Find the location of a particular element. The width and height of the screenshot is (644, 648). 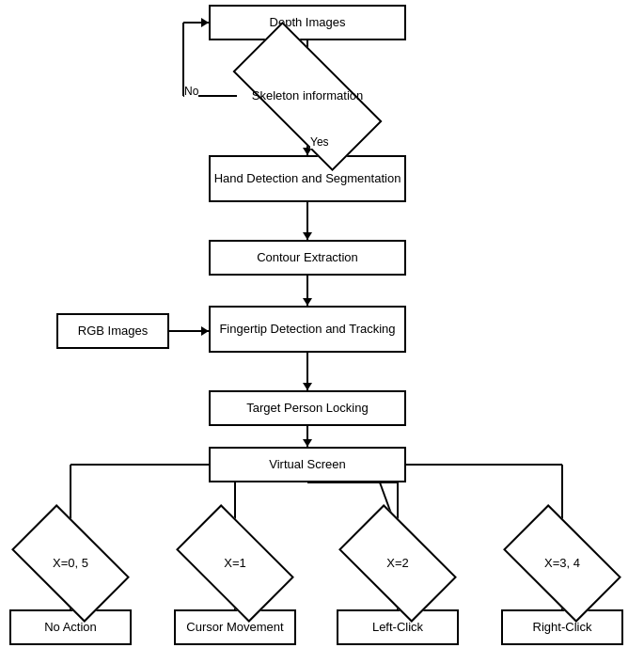

target-person-label: Target Person Locking is located at coordinates (306, 408).